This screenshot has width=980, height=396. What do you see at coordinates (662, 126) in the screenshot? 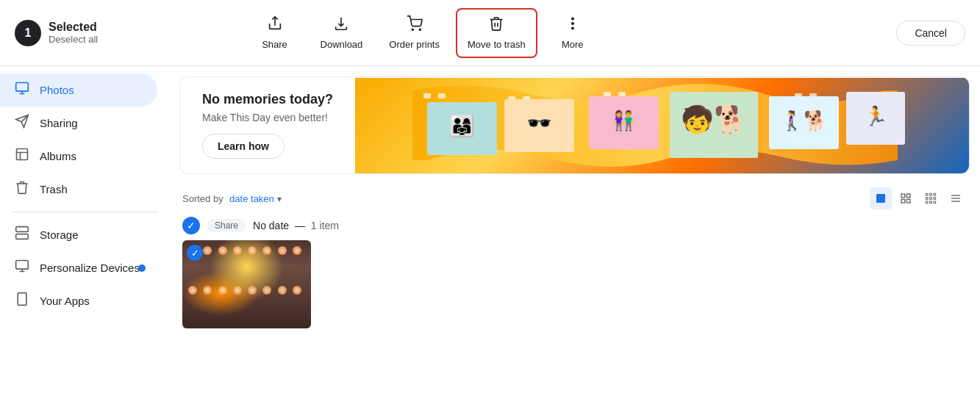
I see `film-strip-svg: 👨‍👩‍👧 🕶️ 👫 🧒🐕 🚶‍♀️🐕 🏃` at bounding box center [662, 126].